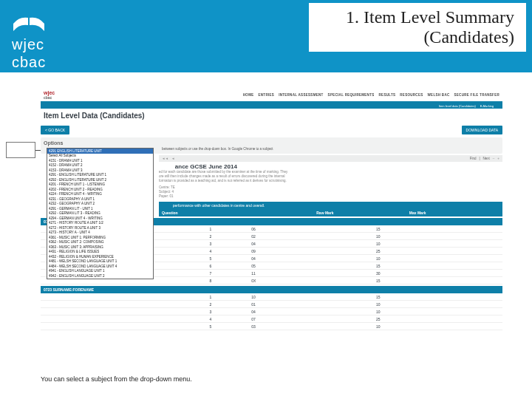  Describe the element at coordinates (272, 290) in the screenshot. I see `candidate-2-bar: 0723 SURNAME:FORENAME` at that location.